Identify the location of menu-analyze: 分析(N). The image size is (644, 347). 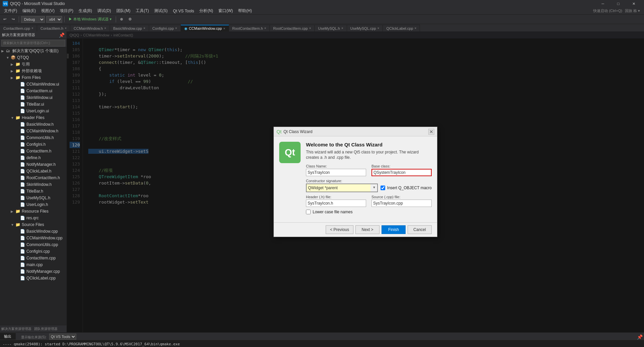
(206, 11).